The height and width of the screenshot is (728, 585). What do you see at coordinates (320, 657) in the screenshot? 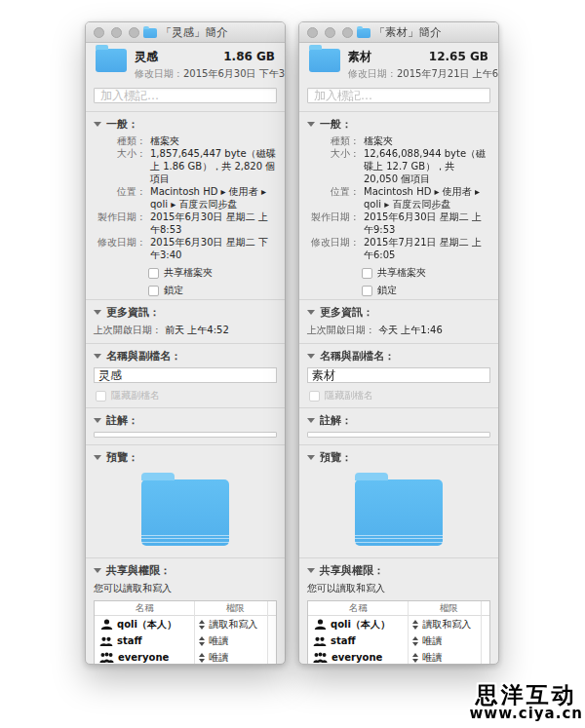
I see `everyone-icon` at bounding box center [320, 657].